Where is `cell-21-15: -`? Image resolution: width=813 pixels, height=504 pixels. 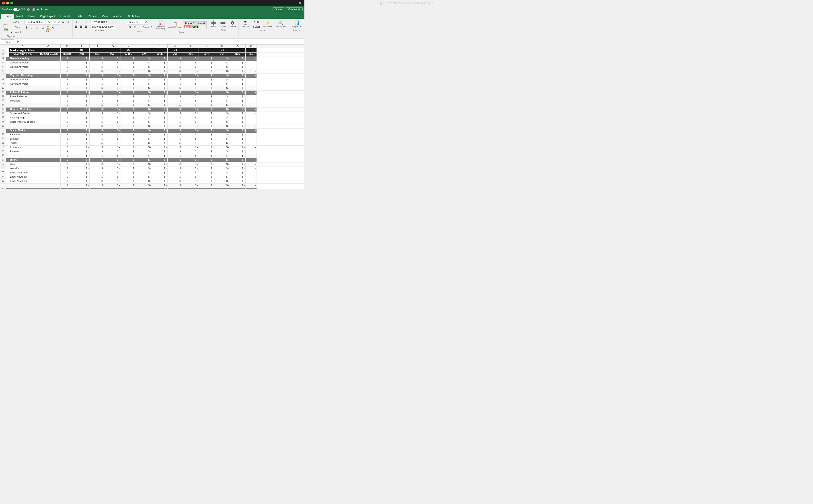
cell-21-15: - is located at coordinates (251, 148).